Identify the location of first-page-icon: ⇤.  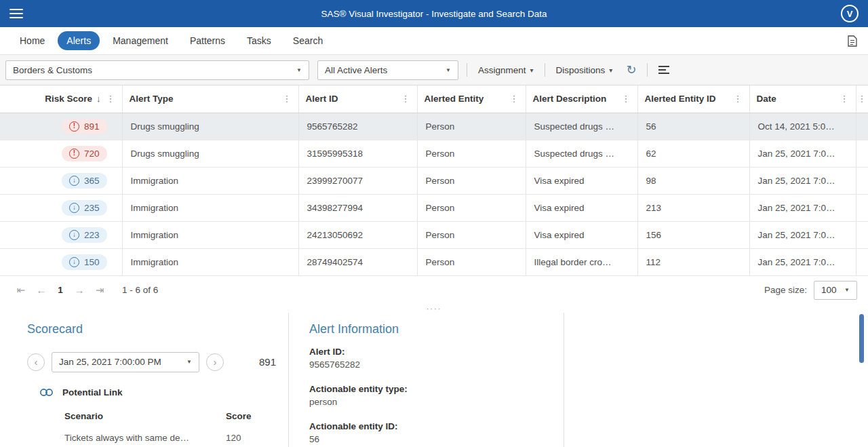
(21, 290).